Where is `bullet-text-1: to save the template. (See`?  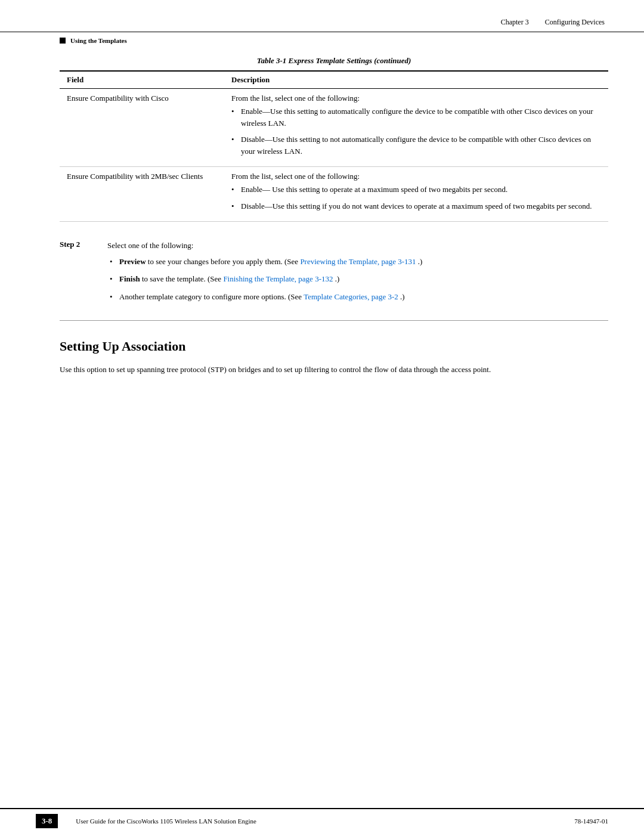
bullet-text-1: to save the template. (See is located at coordinates (182, 279).